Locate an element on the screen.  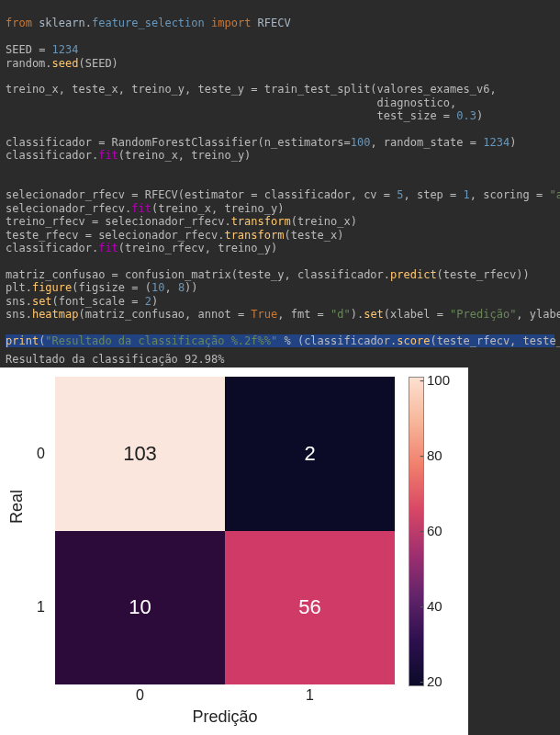
colorbar-tick: 100 is located at coordinates (439, 380).